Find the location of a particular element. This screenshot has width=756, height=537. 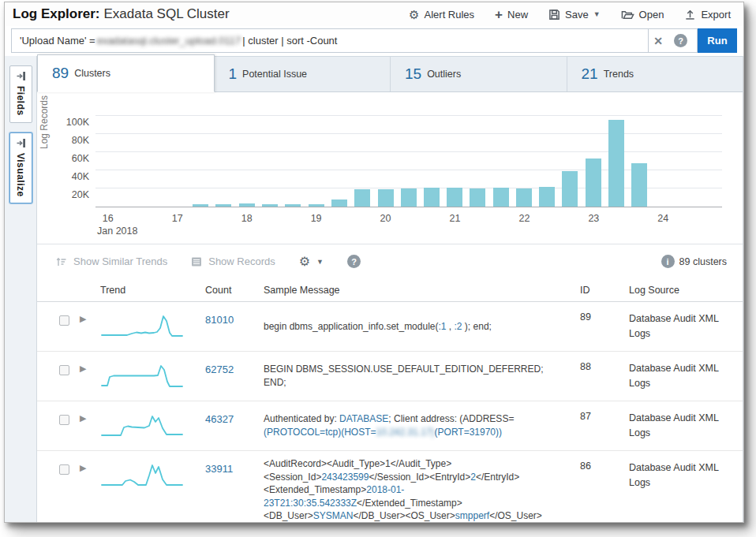

table-row: ▶ 62752 BEGIN DBMS_SESSION.USE_DEFAULT_E… is located at coordinates (390, 377).